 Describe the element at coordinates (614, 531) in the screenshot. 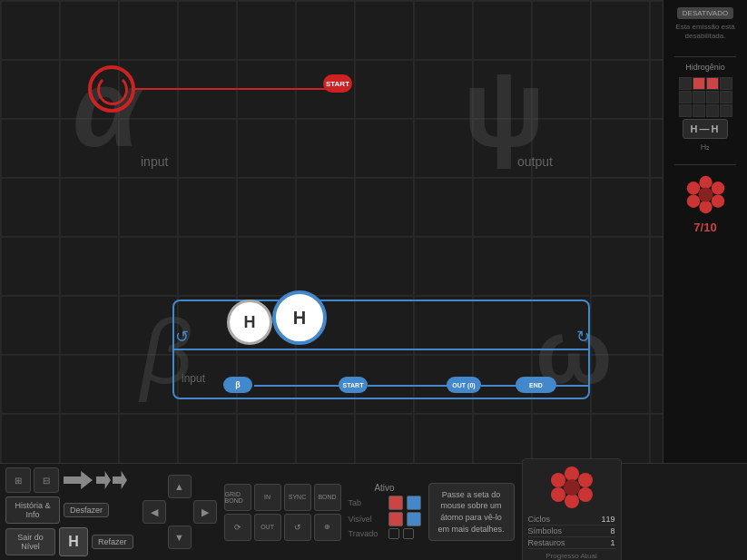

I see `simbolos-val: 8` at that location.